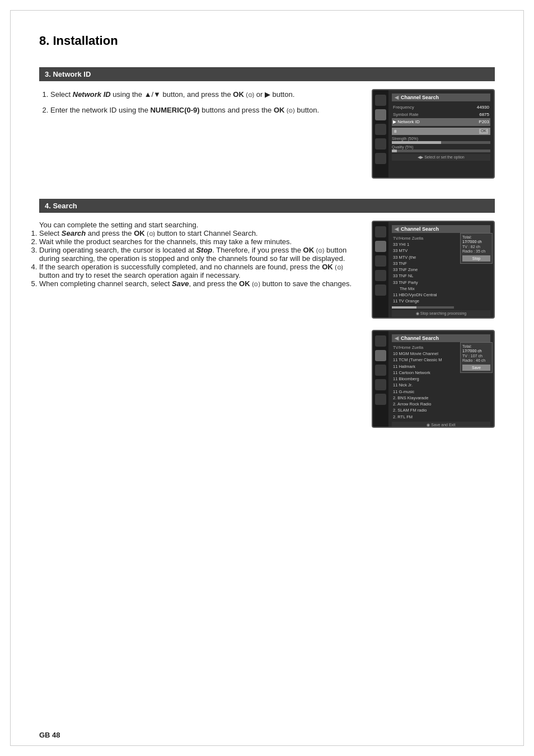  What do you see at coordinates (433, 137) in the screenshot?
I see `section3-screen: ◀ Channel Search Frequency 44930 Symbol …` at bounding box center [433, 137].